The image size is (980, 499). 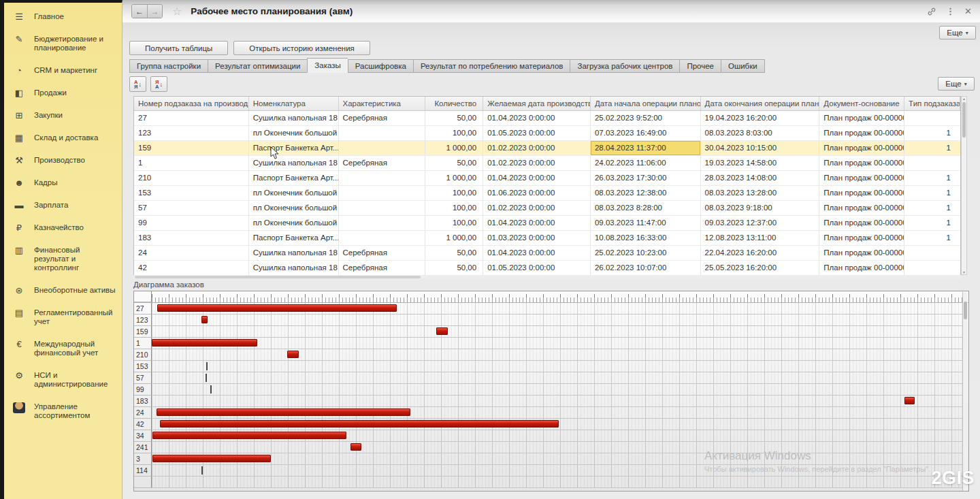 I want to click on selected-cell: 28.04.2023 11:37:00, so click(x=646, y=148).